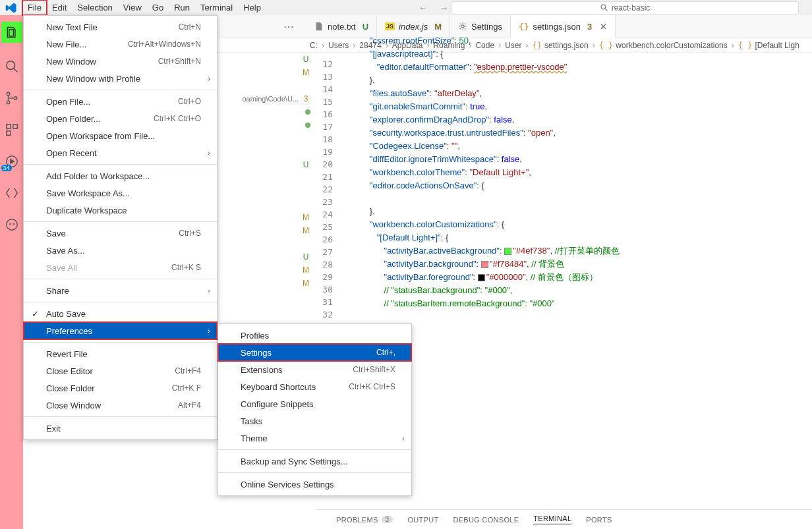 The image size is (812, 529). I want to click on menu-item-label: Profiles, so click(254, 336).